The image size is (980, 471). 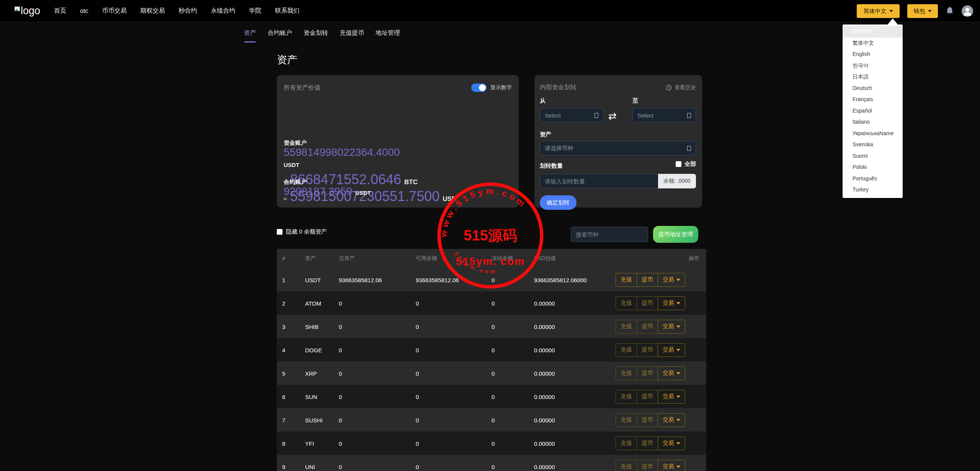 I want to click on from-account-select: Select, so click(x=572, y=115).